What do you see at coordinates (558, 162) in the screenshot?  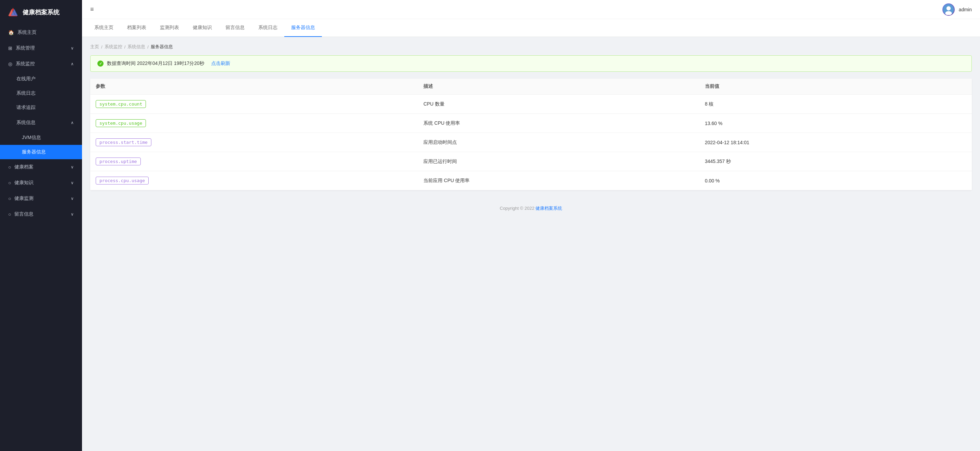 I see `description-cell: 应用已运行时间` at bounding box center [558, 162].